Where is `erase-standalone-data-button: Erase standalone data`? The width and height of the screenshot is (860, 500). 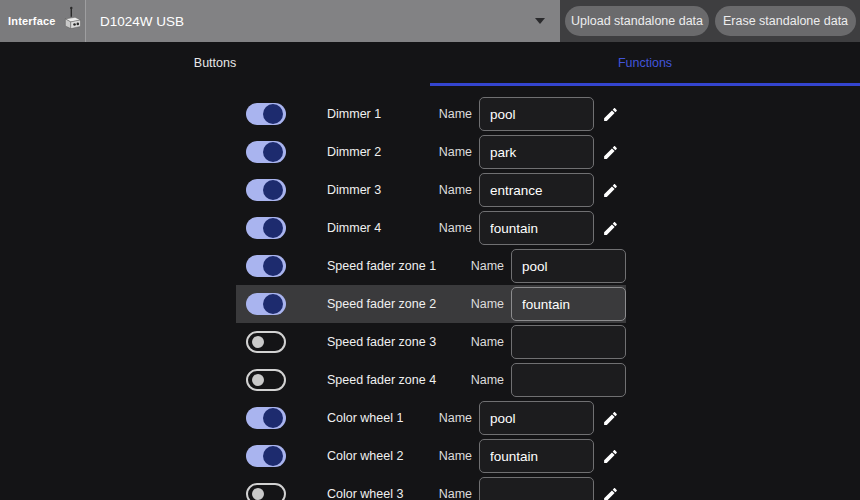 erase-standalone-data-button: Erase standalone data is located at coordinates (786, 21).